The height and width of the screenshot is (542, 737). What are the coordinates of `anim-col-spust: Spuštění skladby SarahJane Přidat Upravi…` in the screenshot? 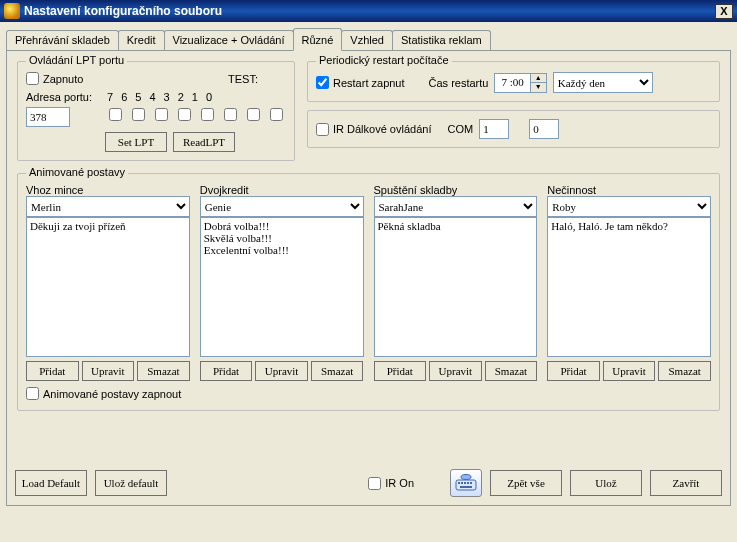 It's located at (456, 282).